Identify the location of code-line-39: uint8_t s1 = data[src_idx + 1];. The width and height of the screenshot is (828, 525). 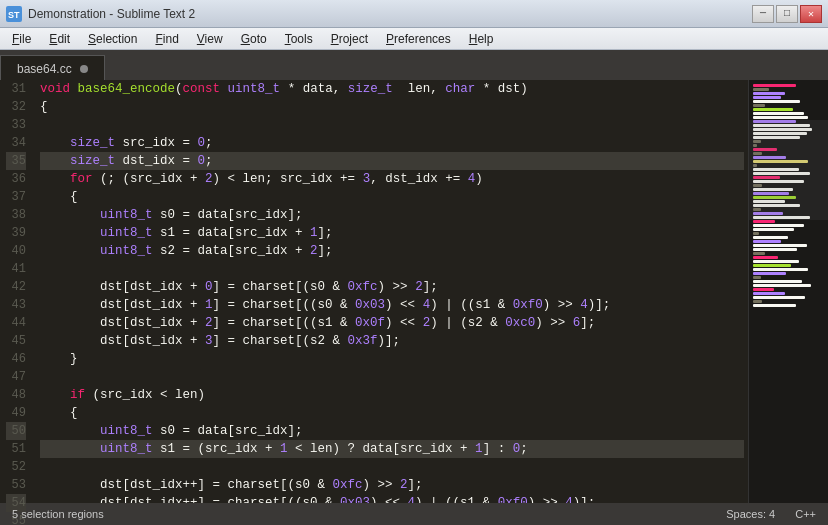
(392, 233).